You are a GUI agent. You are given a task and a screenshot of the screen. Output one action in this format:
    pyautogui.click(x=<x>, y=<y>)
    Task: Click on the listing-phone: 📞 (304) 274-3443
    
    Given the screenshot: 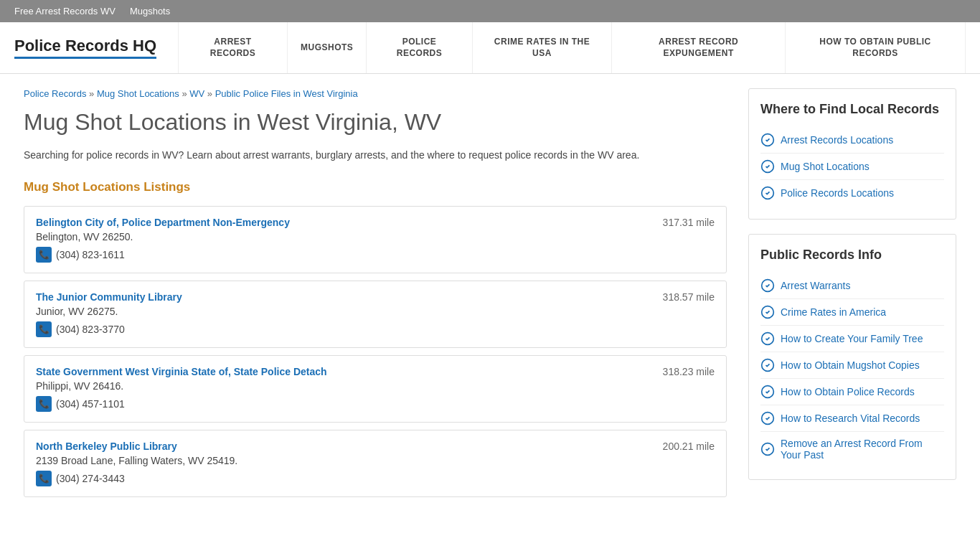 What is the action you would take?
    pyautogui.click(x=342, y=479)
    